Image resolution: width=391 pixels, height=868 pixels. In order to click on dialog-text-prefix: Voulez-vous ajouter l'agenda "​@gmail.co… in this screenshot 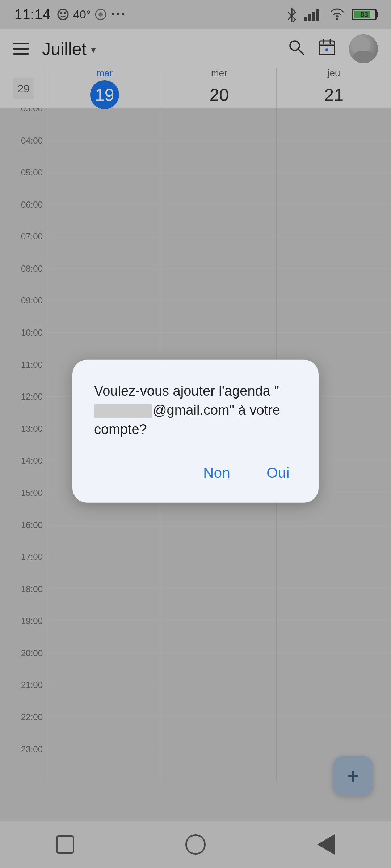, I will do `click(187, 410)`.